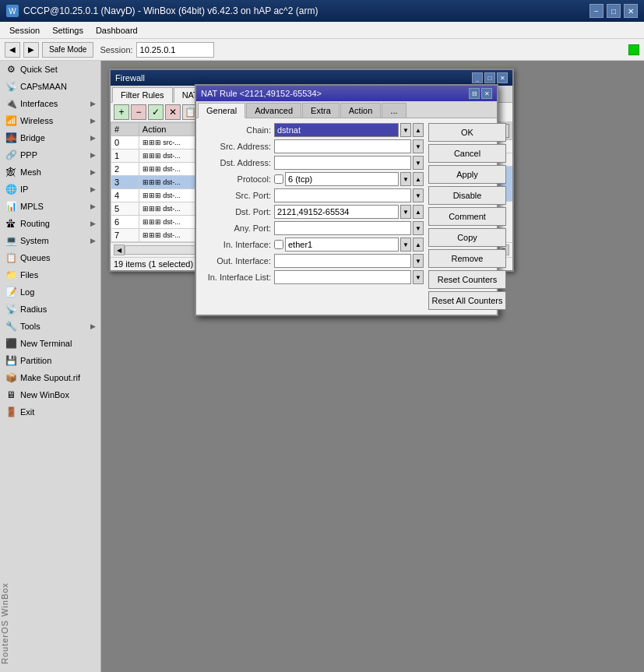 The height and width of the screenshot is (672, 644). I want to click on src-address-group: ▼, so click(349, 146).